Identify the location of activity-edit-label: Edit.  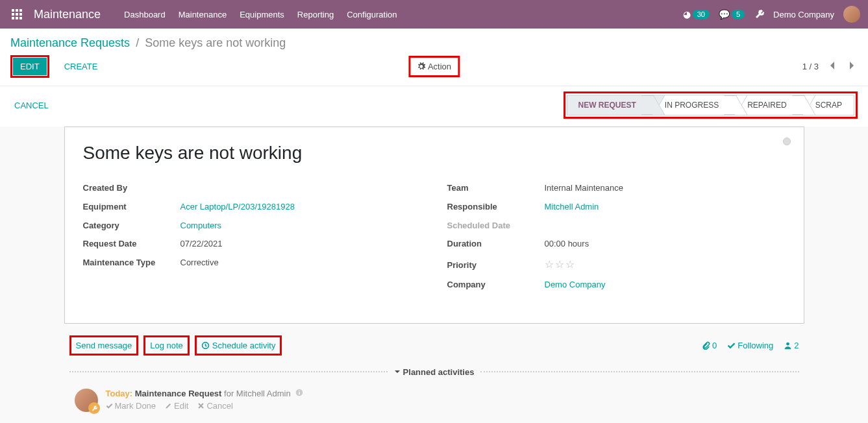
(181, 406).